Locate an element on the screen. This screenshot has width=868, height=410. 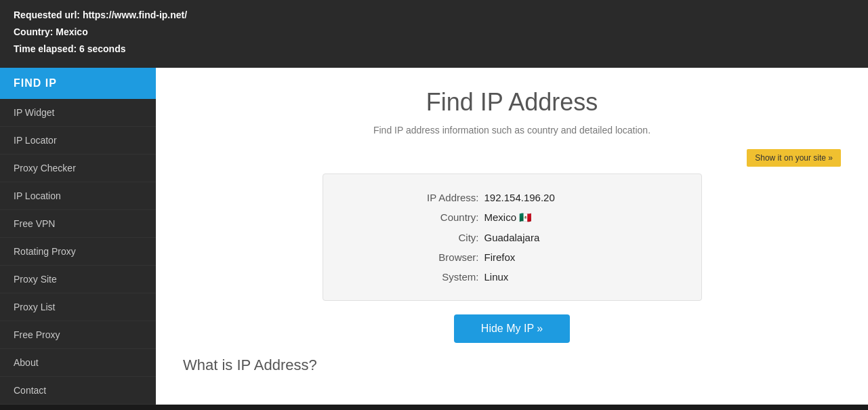
sidebar-header: FIND IP is located at coordinates (78, 83).